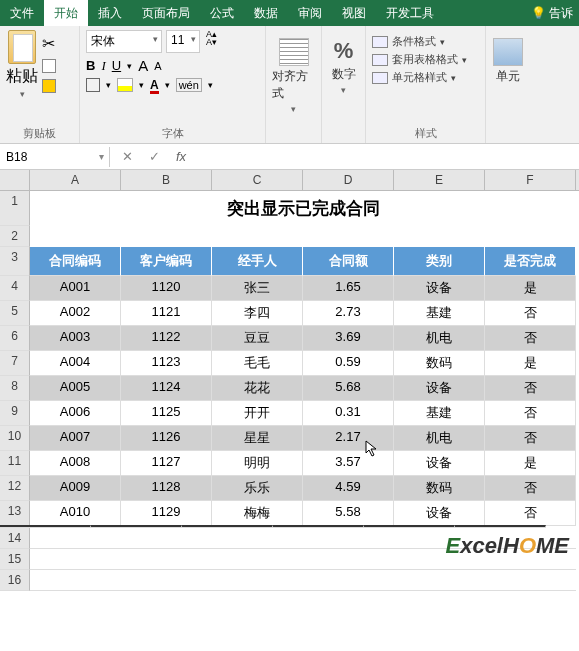  Describe the element at coordinates (49, 66) in the screenshot. I see `copy-icon` at that location.